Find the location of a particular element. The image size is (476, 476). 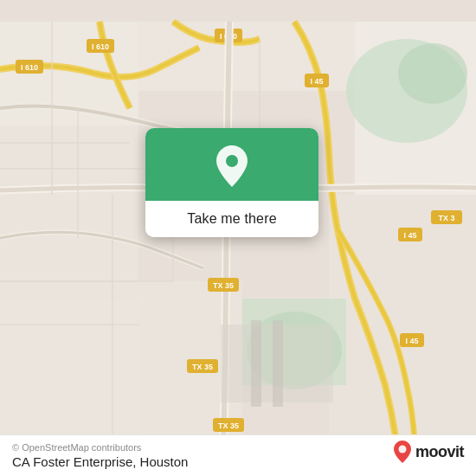

take-me-there-button: Take me there is located at coordinates (232, 219).